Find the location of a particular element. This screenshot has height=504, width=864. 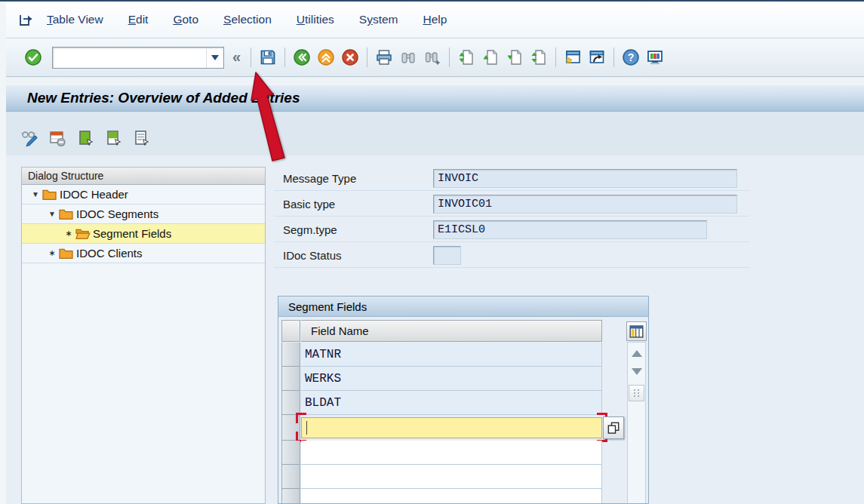

group-title: Segment Fields is located at coordinates (327, 306).